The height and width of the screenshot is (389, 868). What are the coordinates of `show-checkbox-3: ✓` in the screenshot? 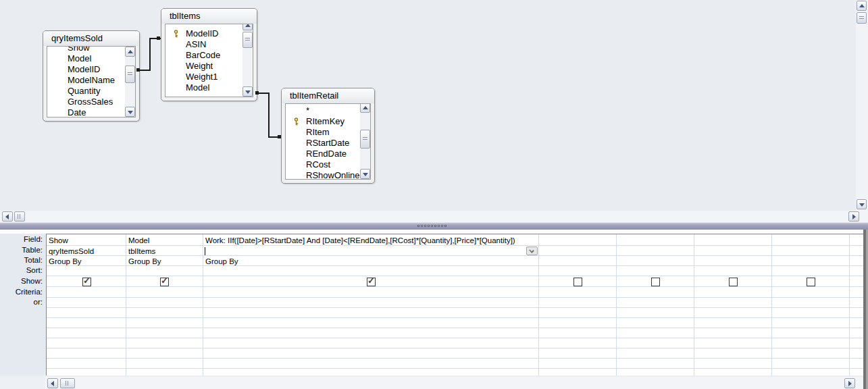 It's located at (372, 282).